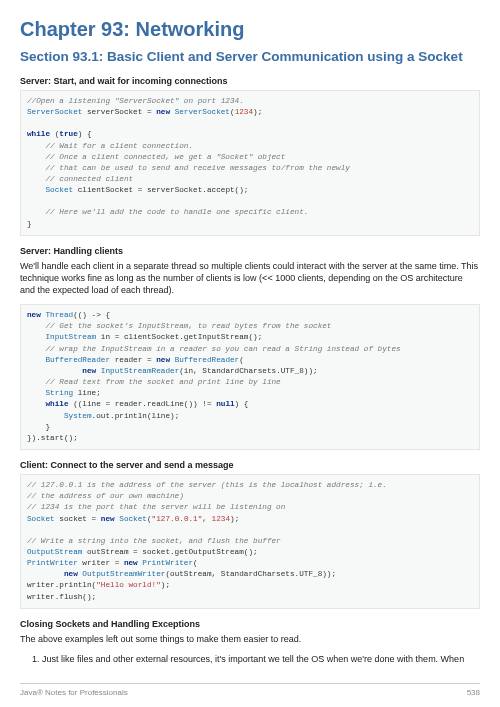 The width and height of the screenshot is (500, 707). What do you see at coordinates (62, 585) in the screenshot?
I see `code-text: writer.println(` at bounding box center [62, 585].